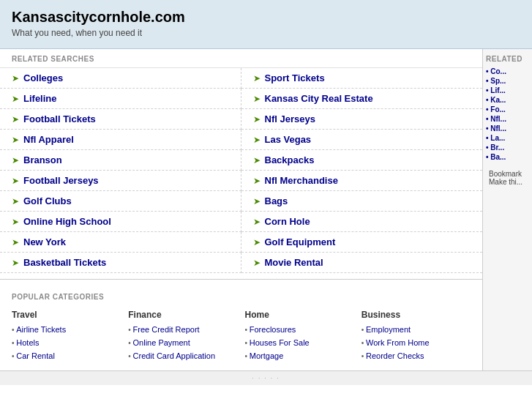  What do you see at coordinates (508, 138) in the screenshot?
I see `sidebar-link: • La...` at bounding box center [508, 138].